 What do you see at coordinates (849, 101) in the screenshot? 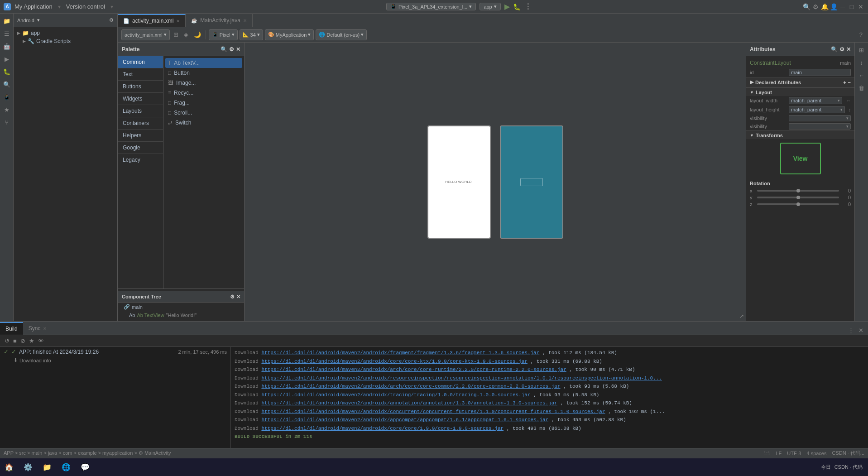
I see `layout-width-expand-icon: ↔` at bounding box center [849, 101].